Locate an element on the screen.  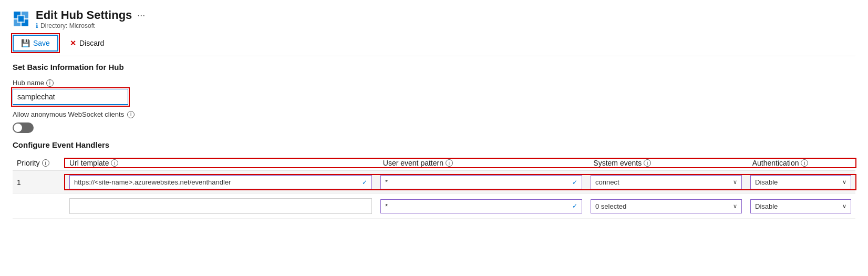
cell-auth-1: Disable ∨ is located at coordinates (801, 182).